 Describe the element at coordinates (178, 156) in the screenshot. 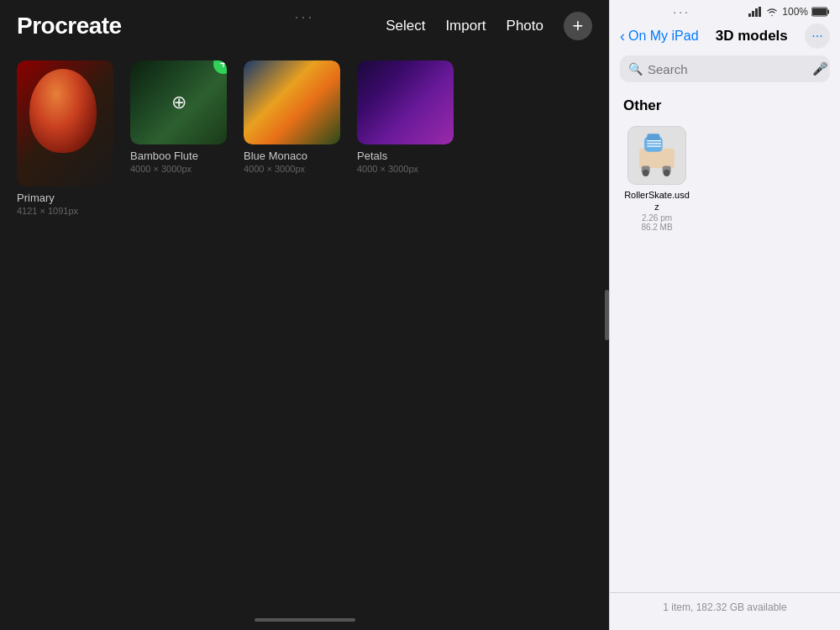

I see `gallery-label-bamboo: Bamboo Flute` at that location.